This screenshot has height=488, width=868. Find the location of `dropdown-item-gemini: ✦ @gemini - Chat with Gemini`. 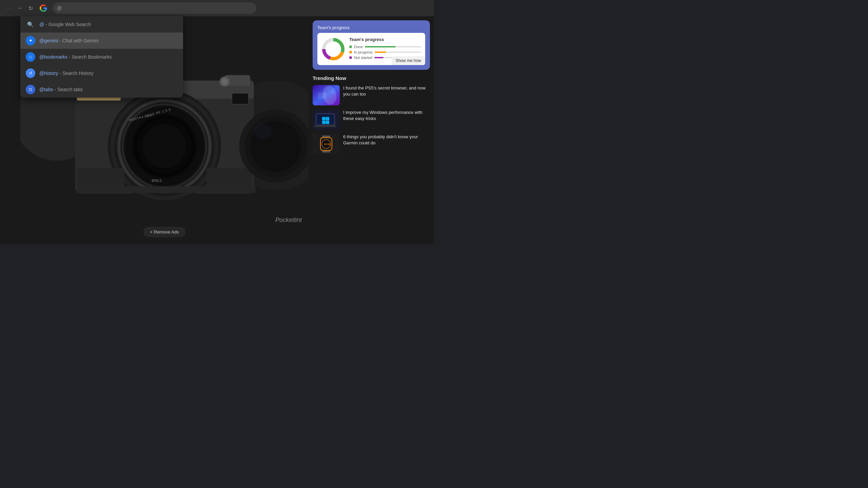

dropdown-item-gemini: ✦ @gemini - Chat with Gemini is located at coordinates (102, 41).